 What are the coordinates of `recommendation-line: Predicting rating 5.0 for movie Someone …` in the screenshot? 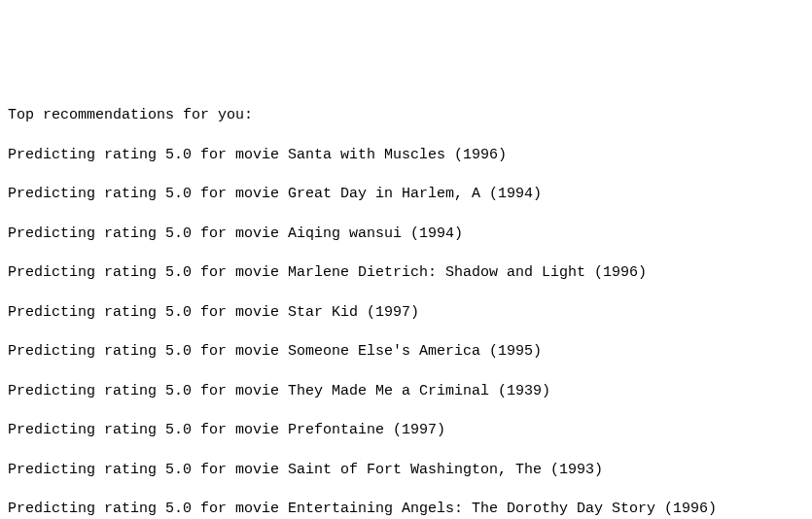 It's located at (406, 352).